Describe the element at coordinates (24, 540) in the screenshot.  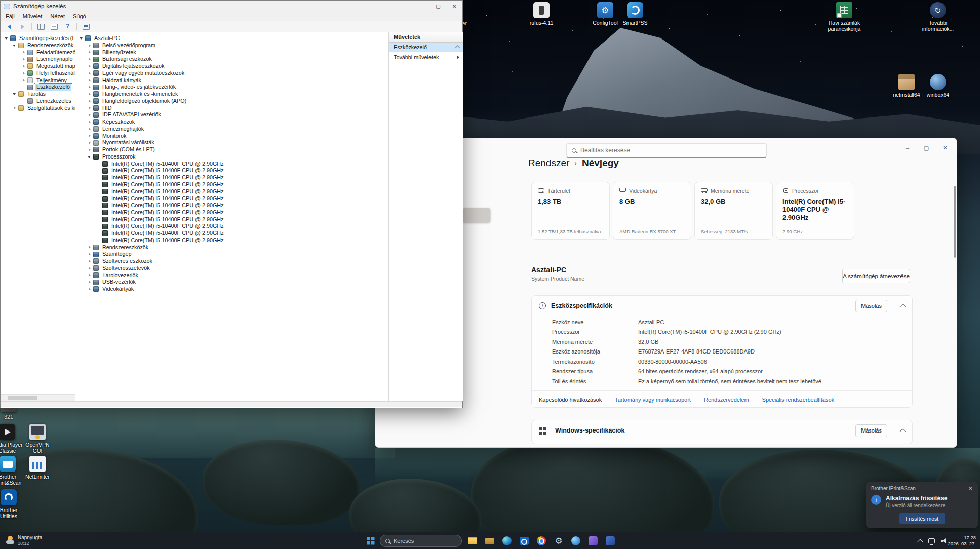
I see `weather-widget: Napnyugta 18:12` at that location.